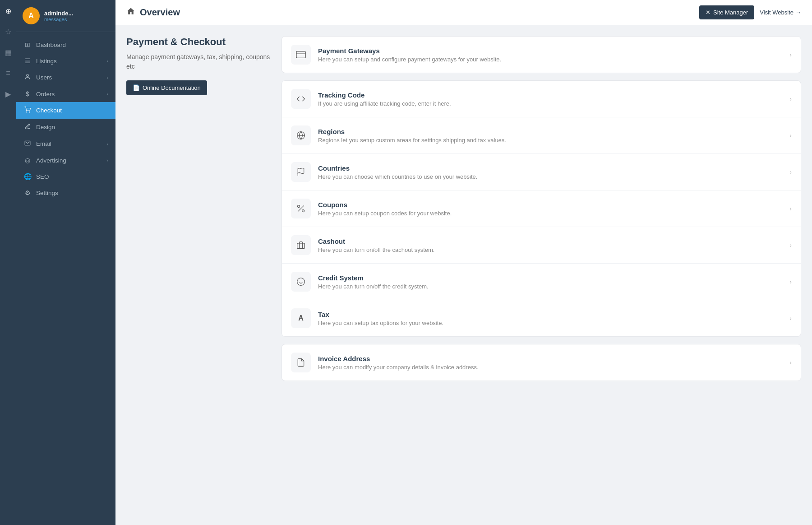 The height and width of the screenshot is (525, 812). I want to click on sidebar-item-seo: 🌐 SEO, so click(66, 177).